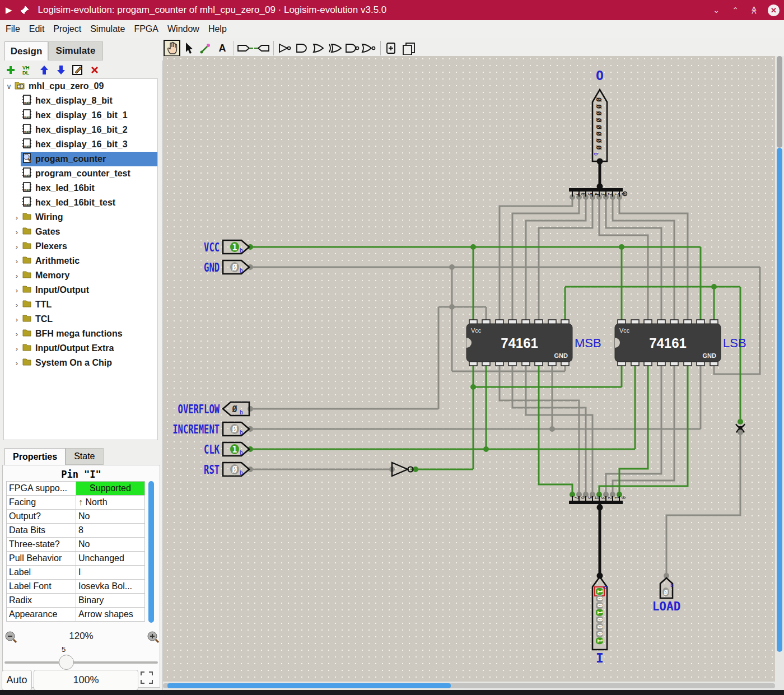 The width and height of the screenshot is (784, 695). Describe the element at coordinates (111, 600) in the screenshot. I see `property-value: Binary` at that location.